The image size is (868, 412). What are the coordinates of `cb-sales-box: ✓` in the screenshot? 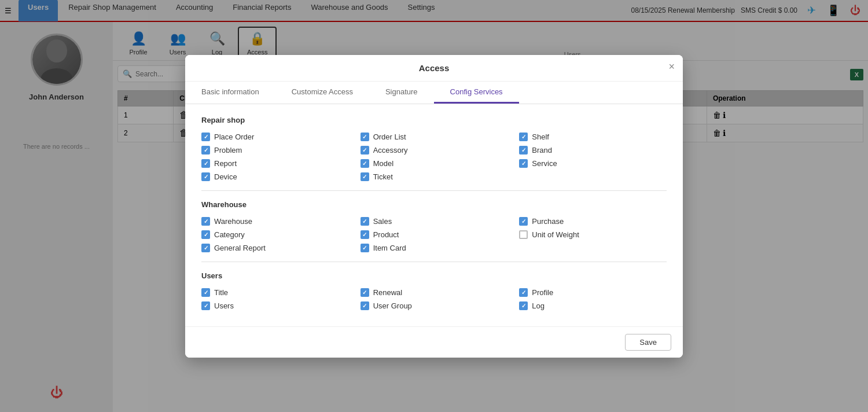 It's located at (365, 221).